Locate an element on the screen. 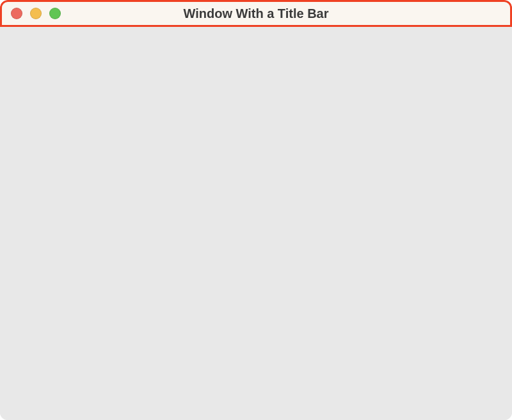  window-title: Window With a Title Bar is located at coordinates (256, 14).